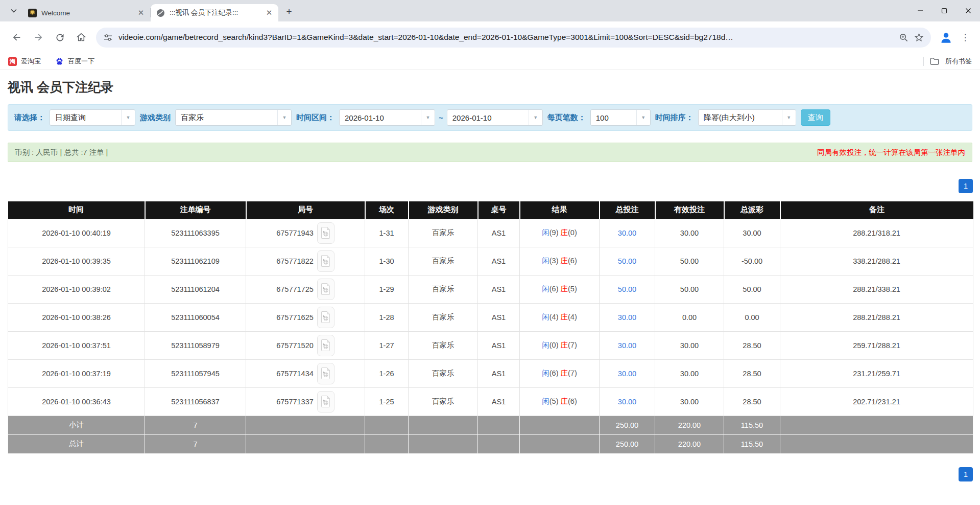  Describe the element at coordinates (959, 61) in the screenshot. I see `all-bookmarks-label: 所有书签` at that location.